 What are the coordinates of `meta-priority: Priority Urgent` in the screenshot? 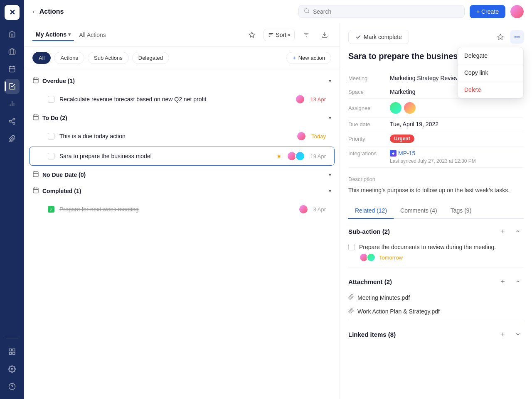 It's located at (436, 139).